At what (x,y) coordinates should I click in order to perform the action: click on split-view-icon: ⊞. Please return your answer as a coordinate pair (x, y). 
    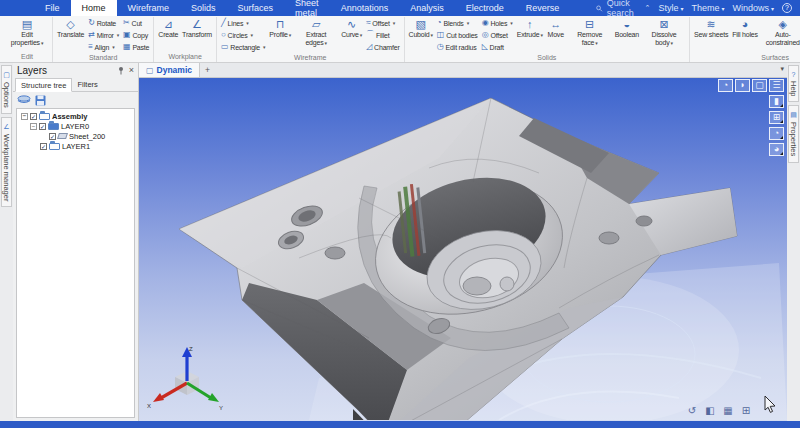
    Looking at the image, I should click on (746, 410).